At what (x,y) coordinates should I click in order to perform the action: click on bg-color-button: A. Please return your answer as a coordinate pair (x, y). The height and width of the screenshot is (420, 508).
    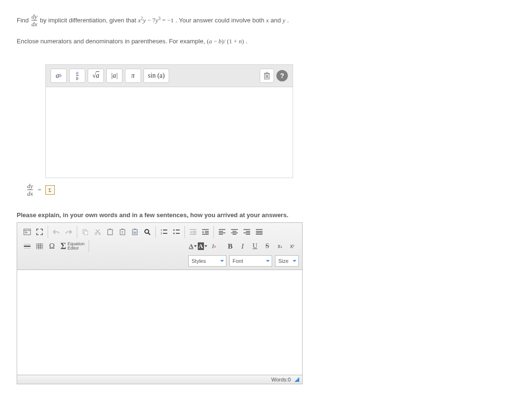
    Looking at the image, I should click on (203, 246).